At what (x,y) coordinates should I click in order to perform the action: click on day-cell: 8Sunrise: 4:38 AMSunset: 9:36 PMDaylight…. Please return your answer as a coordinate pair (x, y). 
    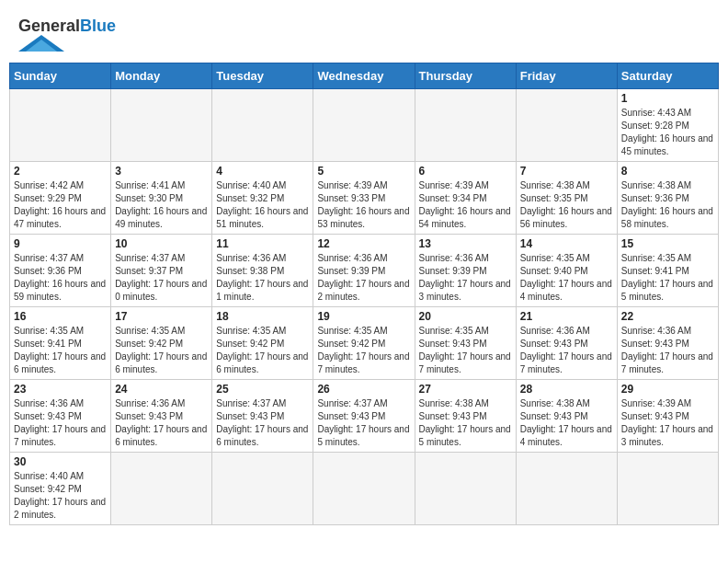
    Looking at the image, I should click on (667, 197).